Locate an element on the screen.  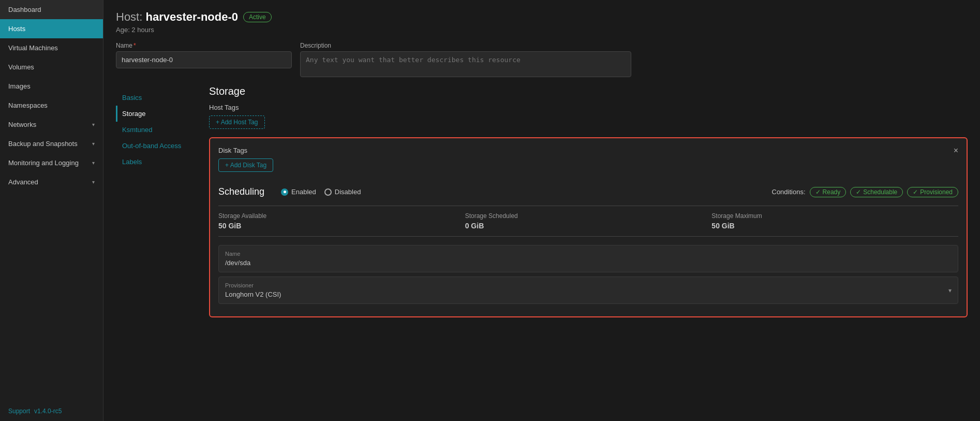
sidebar-item-label: Advanced is located at coordinates (23, 182).